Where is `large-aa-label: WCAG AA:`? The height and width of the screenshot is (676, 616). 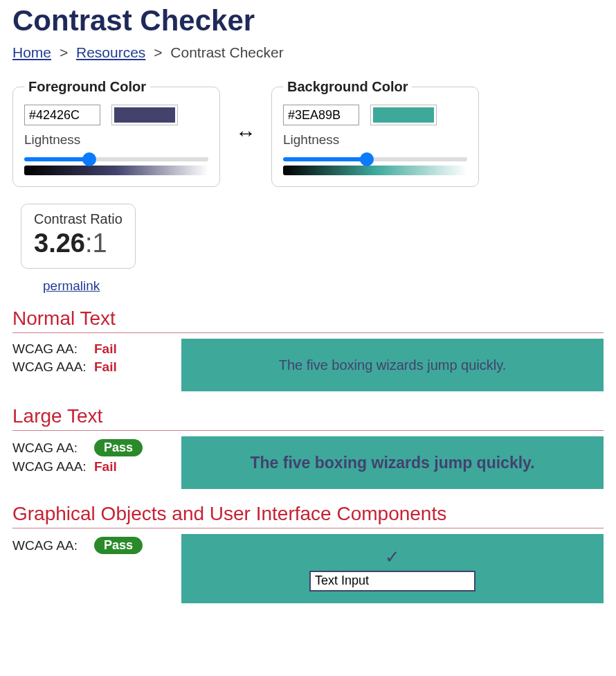 large-aa-label: WCAG AA: is located at coordinates (53, 448).